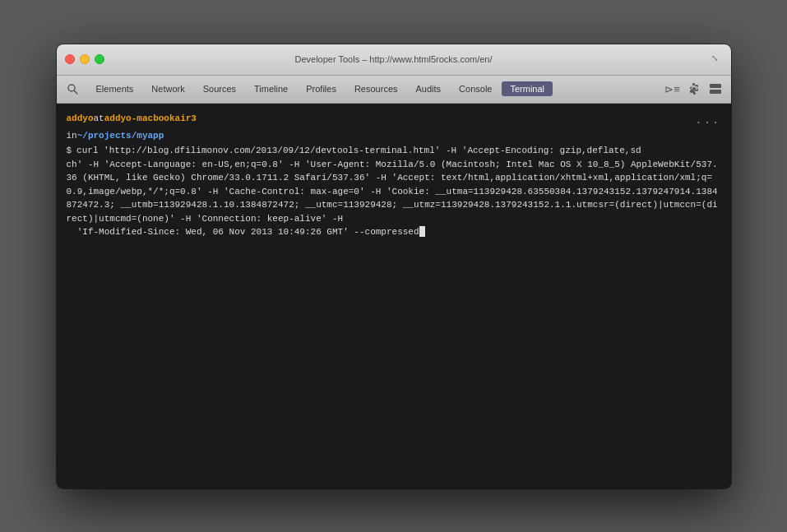 The image size is (787, 532). Describe the element at coordinates (717, 59) in the screenshot. I see `expand-icon: ⤡` at that location.